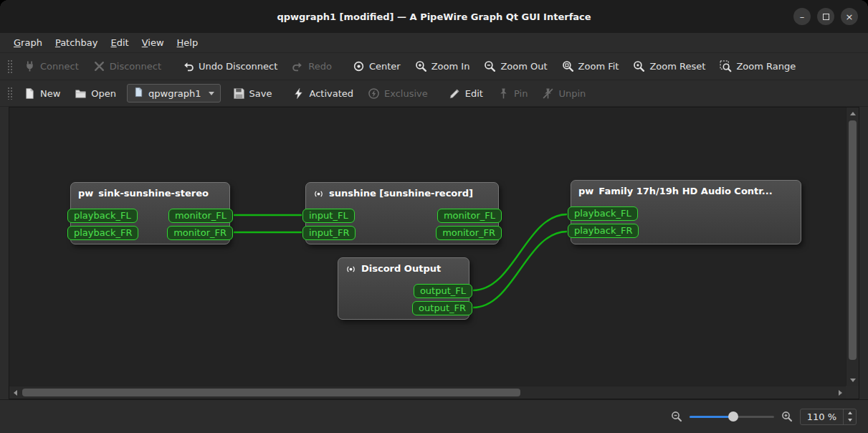  I want to click on port-input_FL: input_FL, so click(328, 216).